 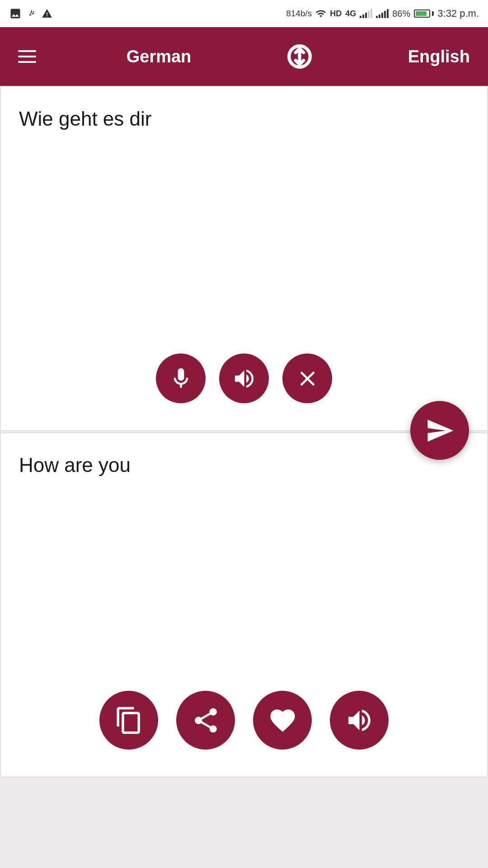 I want to click on bottom-area, so click(x=244, y=823).